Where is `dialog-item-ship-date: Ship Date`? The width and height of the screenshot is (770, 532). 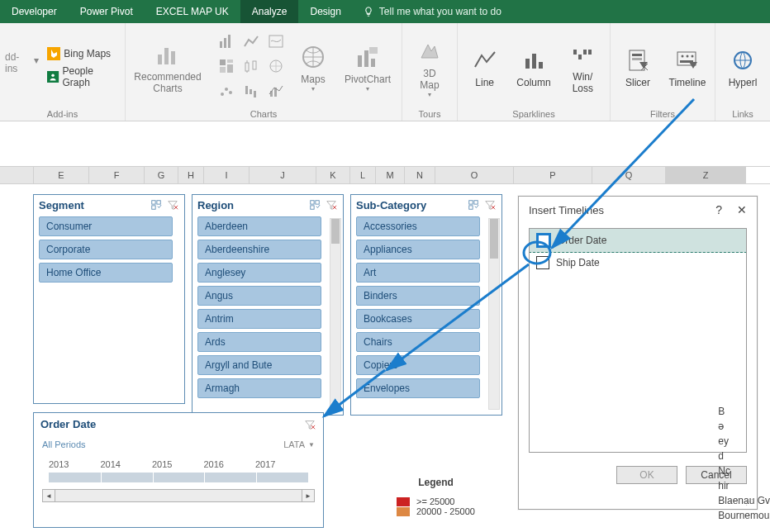
dialog-item-ship-date: Ship Date is located at coordinates (638, 263).